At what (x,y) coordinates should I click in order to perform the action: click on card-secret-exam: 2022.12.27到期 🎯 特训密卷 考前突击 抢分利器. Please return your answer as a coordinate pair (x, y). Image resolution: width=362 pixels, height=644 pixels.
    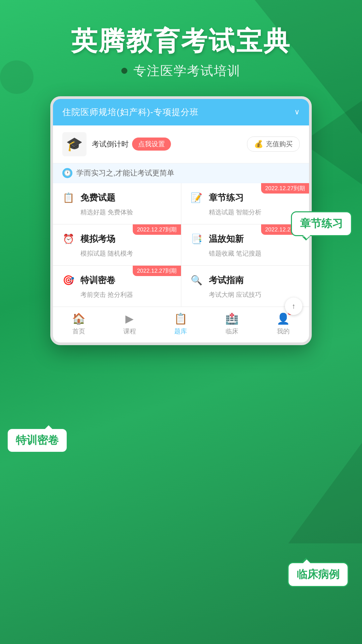
    Looking at the image, I should click on (117, 286).